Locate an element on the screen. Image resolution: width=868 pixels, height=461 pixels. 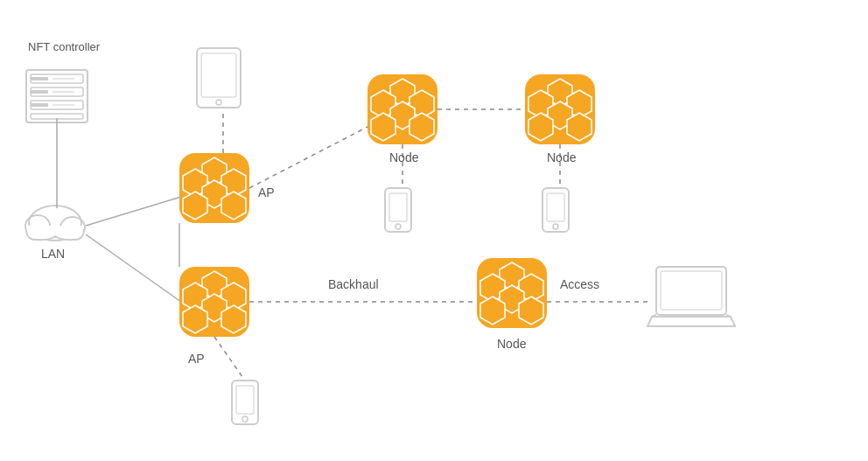
ap2-to-phone-bottom-line is located at coordinates (229, 359).